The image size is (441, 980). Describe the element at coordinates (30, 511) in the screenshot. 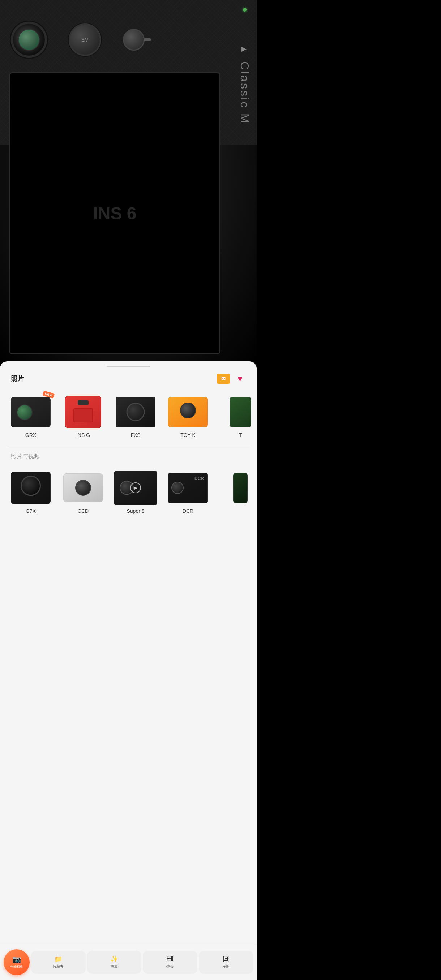

I see `camera-label-g7x: G7X` at that location.